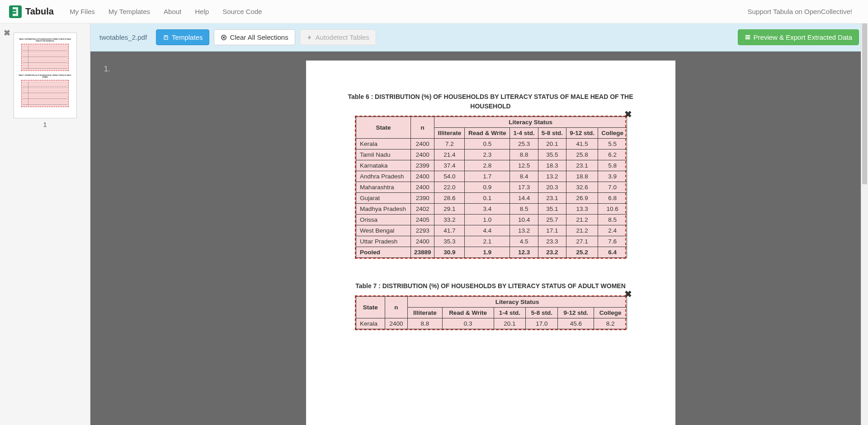 This screenshot has width=868, height=425. Describe the element at coordinates (423, 231) in the screenshot. I see `table-cell: 2293` at that location.